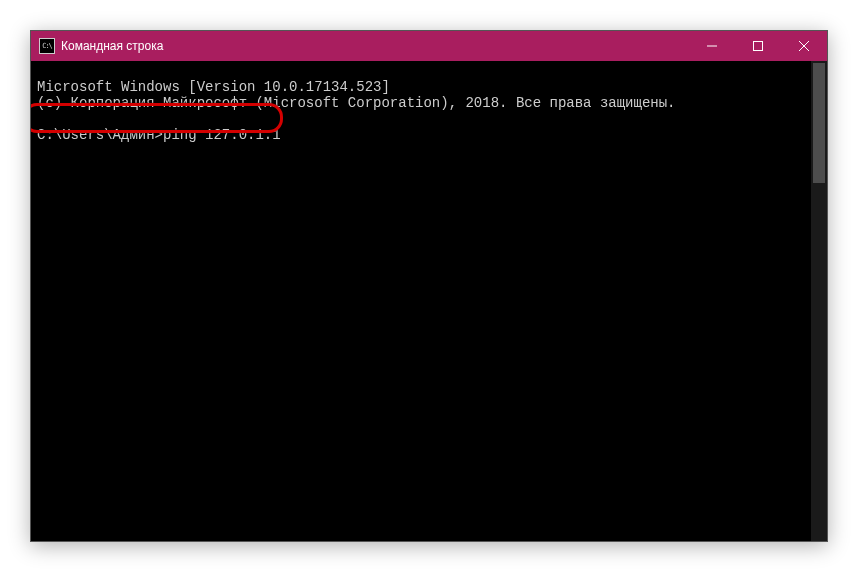  What do you see at coordinates (819, 123) in the screenshot?
I see `scrollbar-thumb` at bounding box center [819, 123].